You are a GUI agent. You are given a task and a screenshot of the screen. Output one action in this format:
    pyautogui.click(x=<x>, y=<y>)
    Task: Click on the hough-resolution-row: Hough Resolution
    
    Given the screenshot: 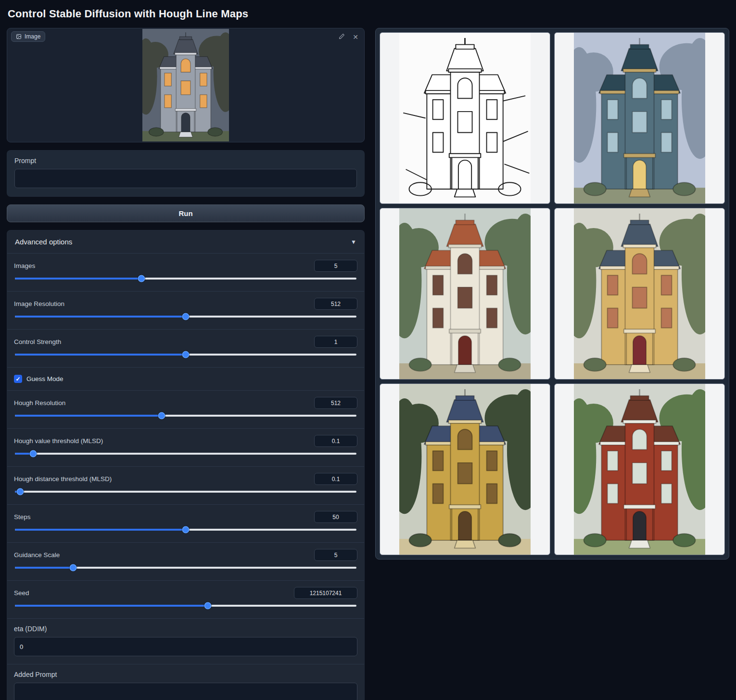 What is the action you would take?
    pyautogui.click(x=186, y=409)
    